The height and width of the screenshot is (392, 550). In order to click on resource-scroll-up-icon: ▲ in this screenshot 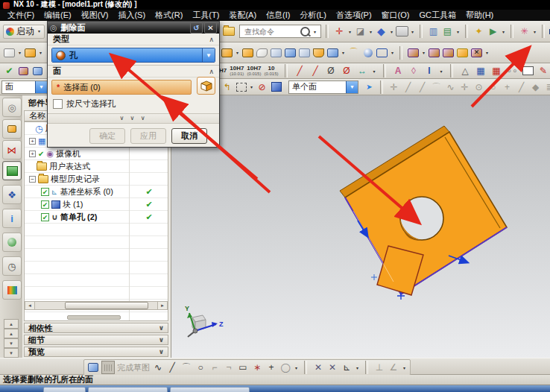, I will do `click(11, 323)`.